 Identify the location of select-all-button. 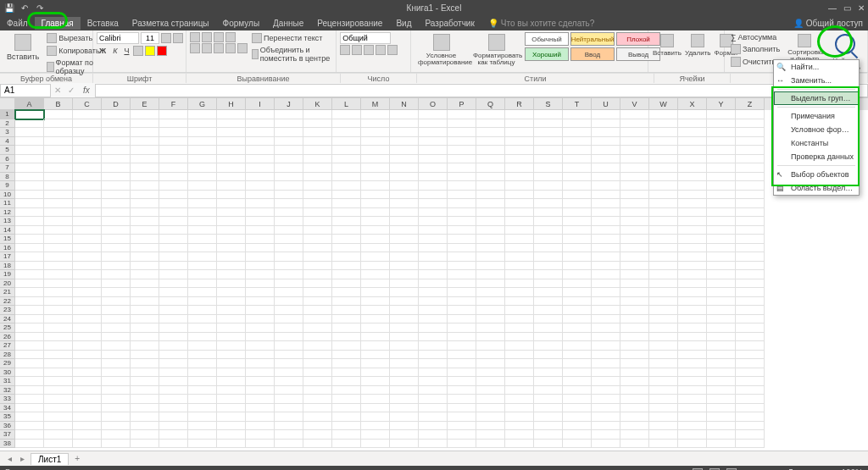
(8, 104).